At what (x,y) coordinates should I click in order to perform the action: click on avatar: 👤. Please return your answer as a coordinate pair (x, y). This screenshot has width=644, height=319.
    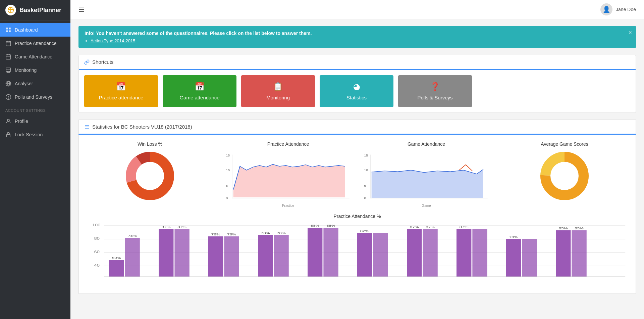
    Looking at the image, I should click on (606, 9).